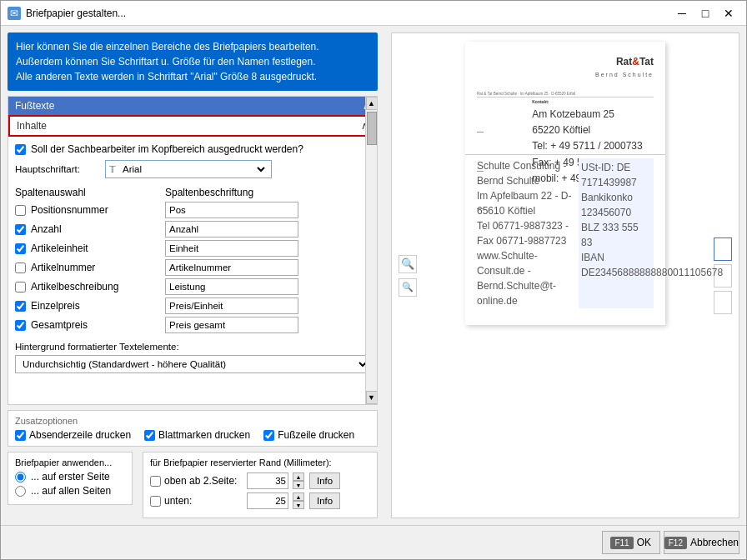 The image size is (747, 560). What do you see at coordinates (372, 398) in the screenshot?
I see `scroll-down-button: ▼` at bounding box center [372, 398].